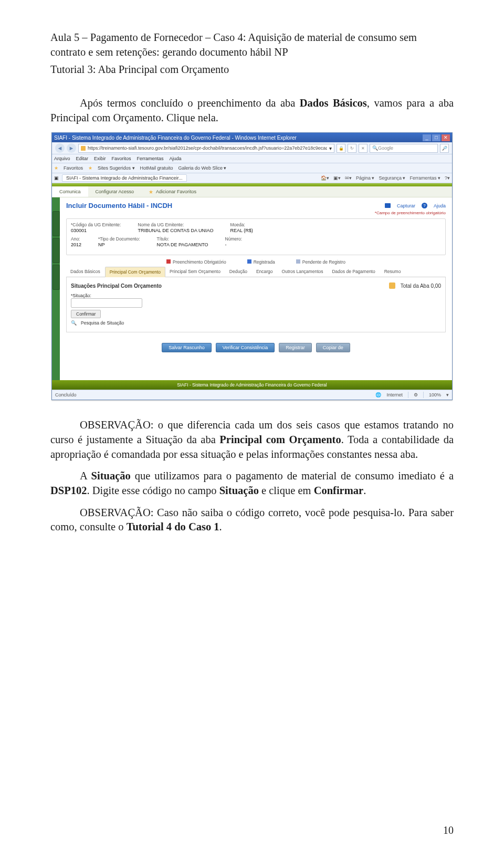 The image size is (504, 848). Describe the element at coordinates (295, 348) in the screenshot. I see `registrar-button: Registrar` at that location.